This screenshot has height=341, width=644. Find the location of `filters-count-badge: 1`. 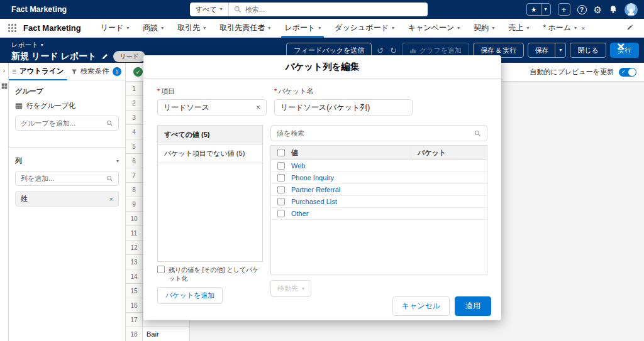

filters-count-badge: 1 is located at coordinates (117, 72).